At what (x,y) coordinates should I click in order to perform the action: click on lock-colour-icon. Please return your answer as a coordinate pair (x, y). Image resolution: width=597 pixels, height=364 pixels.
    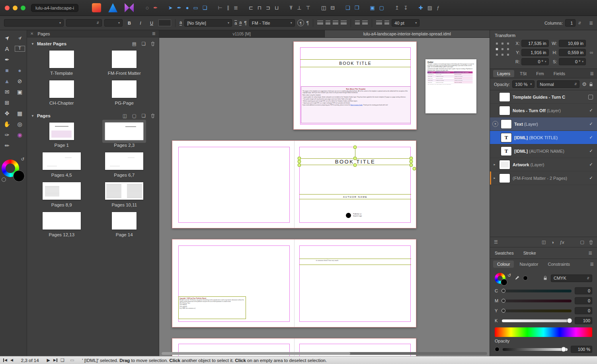
    Looking at the image, I should click on (545, 278).